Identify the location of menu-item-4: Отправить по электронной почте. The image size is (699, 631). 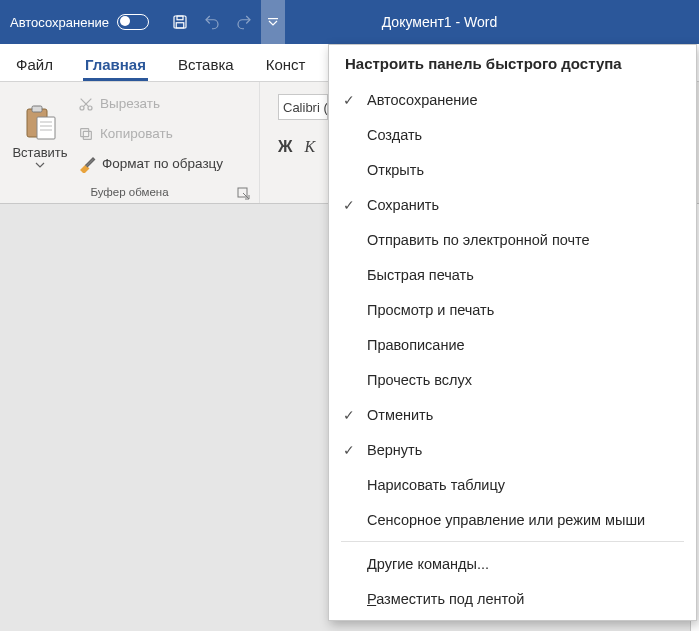
(512, 240).